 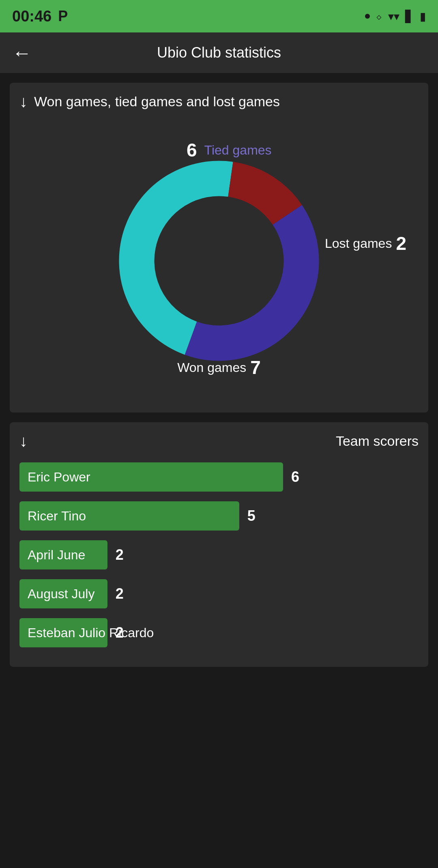 What do you see at coordinates (63, 16) in the screenshot?
I see `parking-icon: P` at bounding box center [63, 16].